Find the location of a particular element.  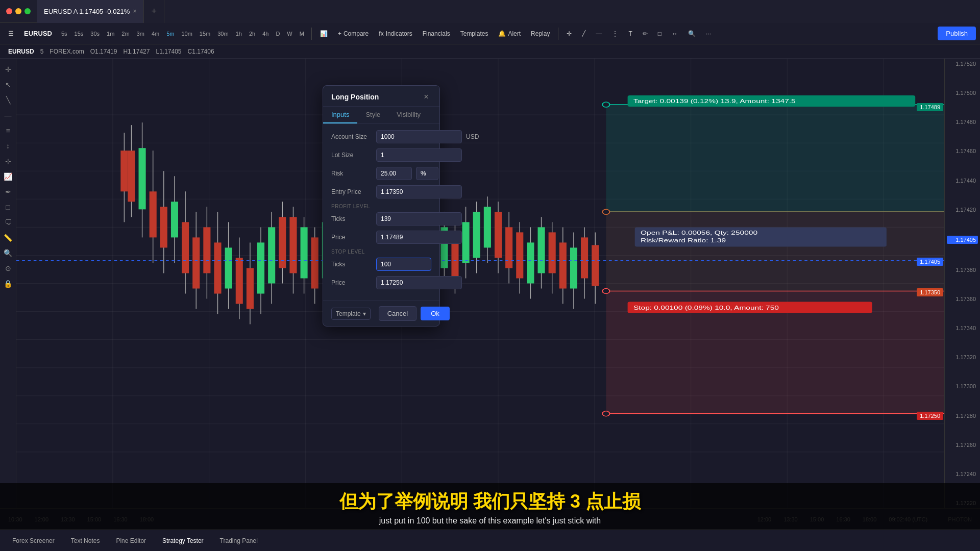

tf-30s: 30s is located at coordinates (95, 34).